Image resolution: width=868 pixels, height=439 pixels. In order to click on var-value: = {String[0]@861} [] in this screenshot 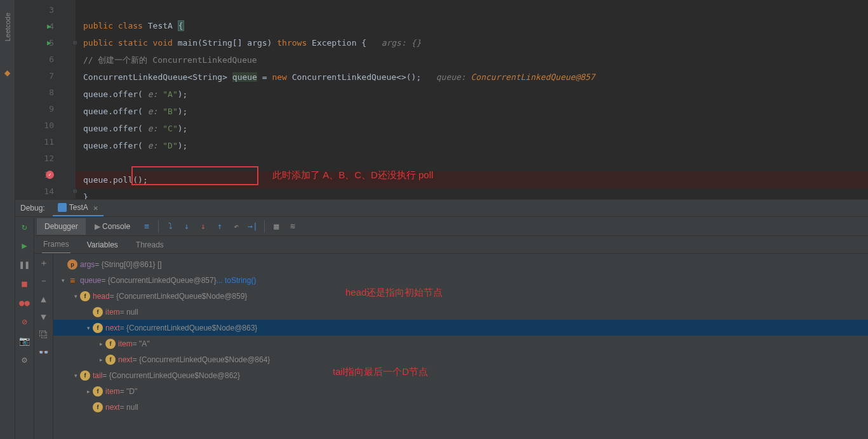, I will do `click(128, 265)`.